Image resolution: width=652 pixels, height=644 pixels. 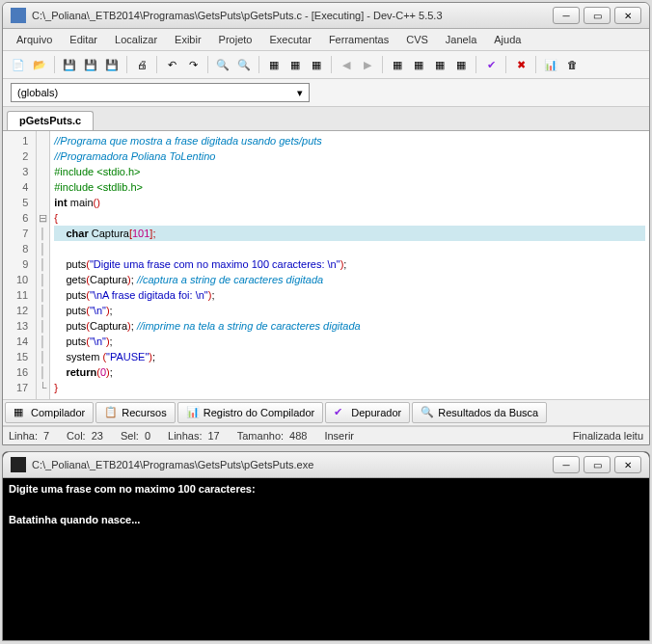 I want to click on compiler-icon: ▦, so click(x=20, y=413).